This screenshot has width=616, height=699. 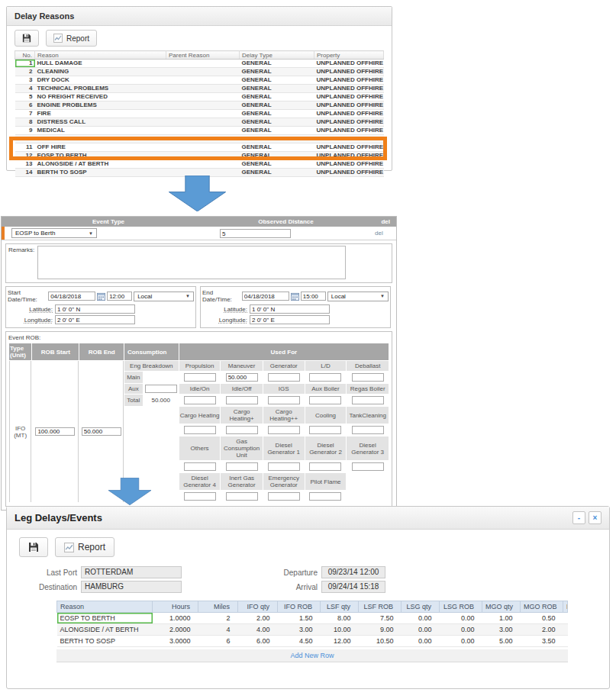 I want to click on start-date-input, so click(x=72, y=296).